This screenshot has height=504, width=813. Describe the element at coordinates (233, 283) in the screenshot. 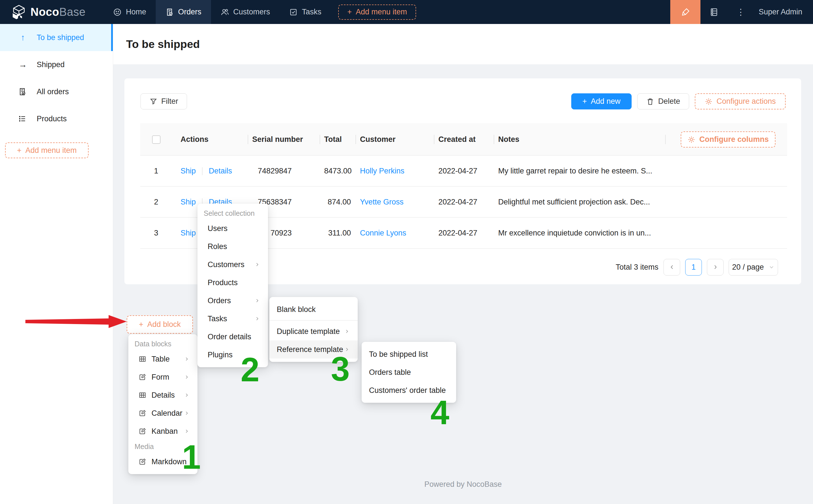

I see `menu-item-products: Products` at that location.